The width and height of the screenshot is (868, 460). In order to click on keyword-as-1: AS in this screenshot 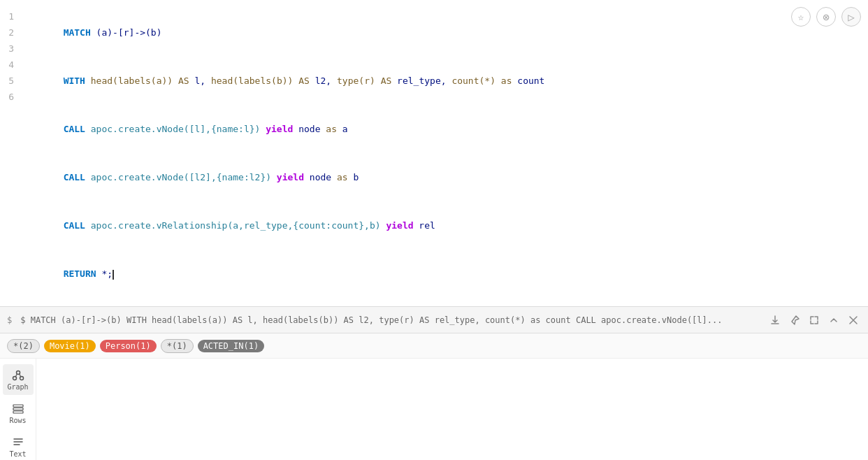, I will do `click(184, 81)`.